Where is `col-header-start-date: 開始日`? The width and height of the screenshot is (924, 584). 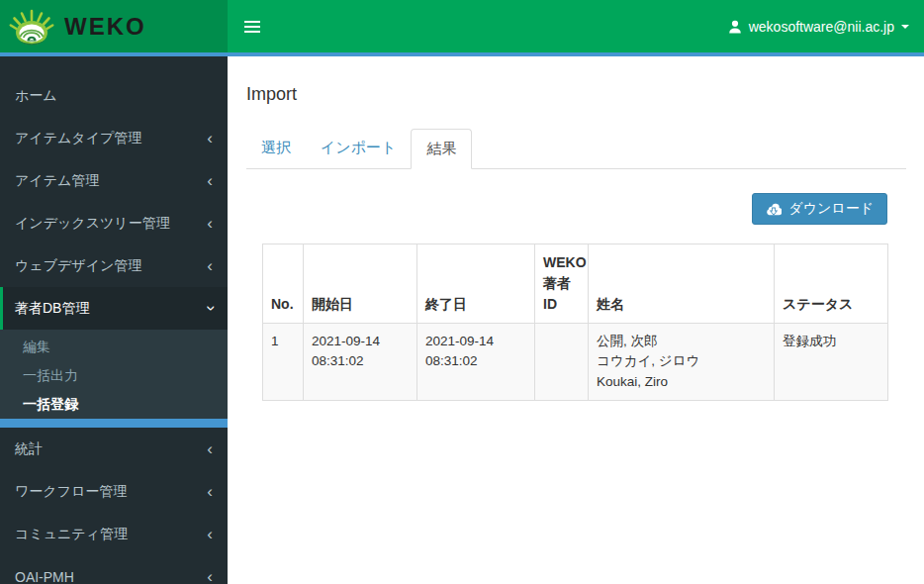
col-header-start-date: 開始日 is located at coordinates (360, 284).